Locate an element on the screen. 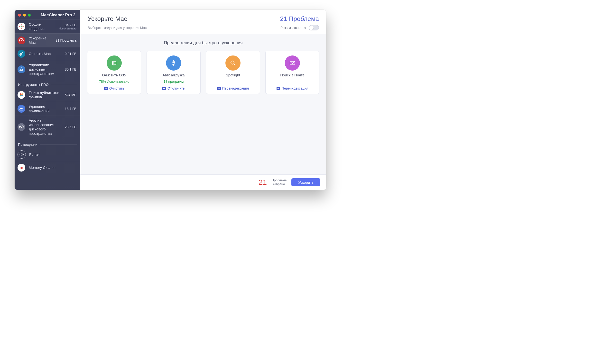 This screenshot has height=364, width=612. chip-icon is located at coordinates (114, 63).